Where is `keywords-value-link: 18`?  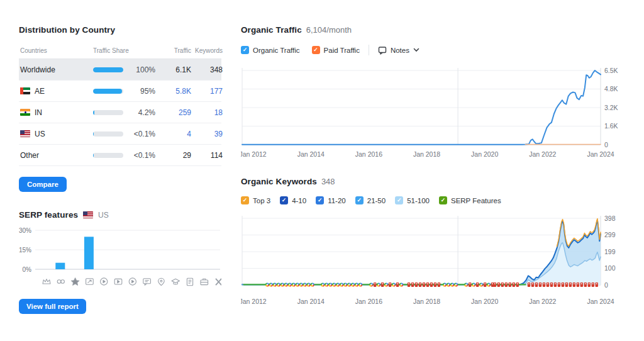 keywords-value-link: 18 is located at coordinates (207, 113).